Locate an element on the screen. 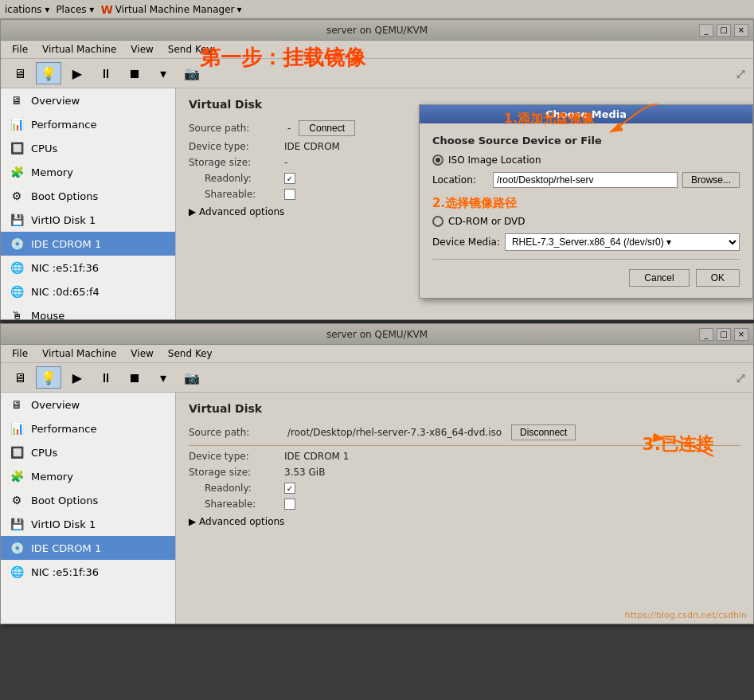 Image resolution: width=754 pixels, height=700 pixels. sidebar-item-performance-bottom: 📊 Performance is located at coordinates (88, 428).